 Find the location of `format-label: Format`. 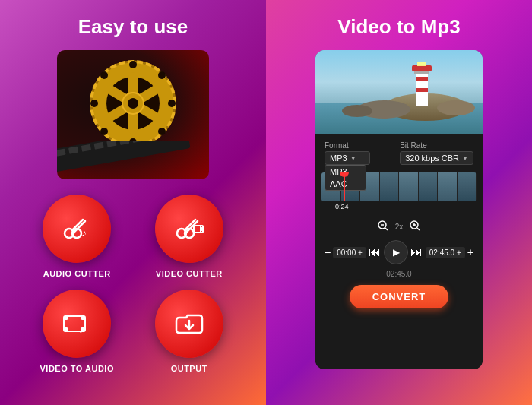

format-label: Format is located at coordinates (347, 146).